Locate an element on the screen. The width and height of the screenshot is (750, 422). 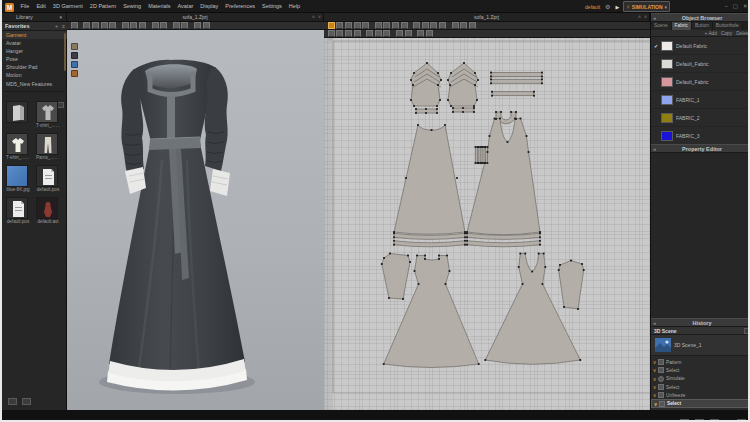
simulation-button: ⚡ SIMULATION ▾ is located at coordinates (646, 6).